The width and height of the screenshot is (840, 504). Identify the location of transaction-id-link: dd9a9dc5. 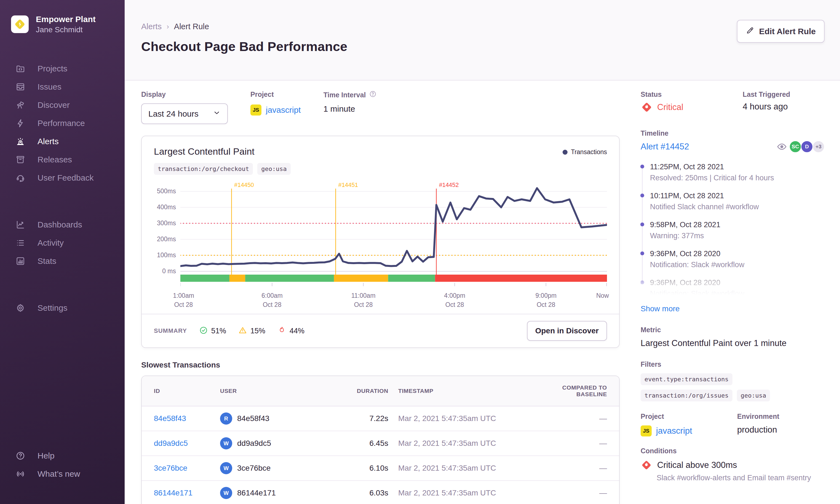
(187, 443).